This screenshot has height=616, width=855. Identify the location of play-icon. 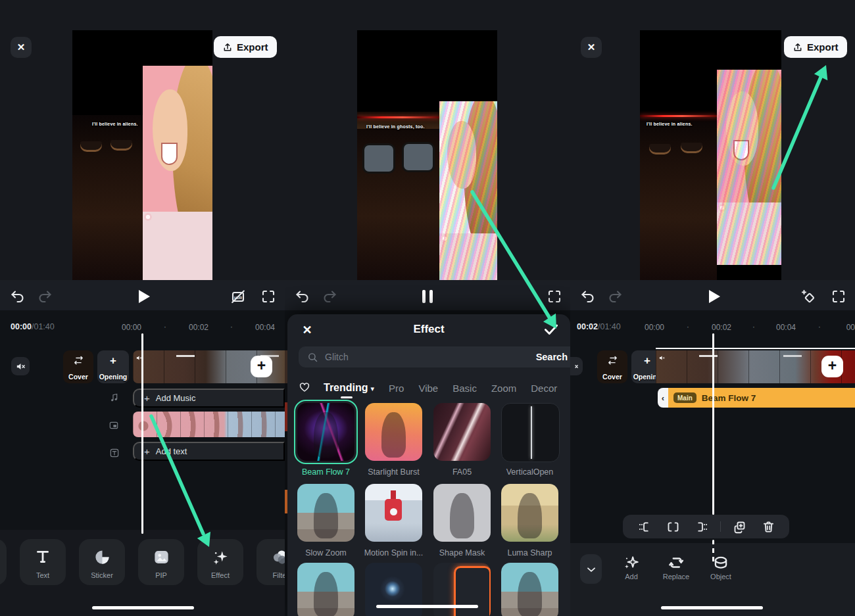
(714, 296).